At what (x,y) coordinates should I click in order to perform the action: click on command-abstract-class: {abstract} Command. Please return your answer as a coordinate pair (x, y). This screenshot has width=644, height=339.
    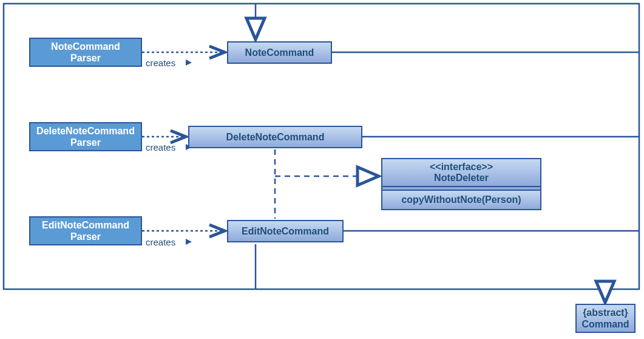
    Looking at the image, I should click on (606, 318).